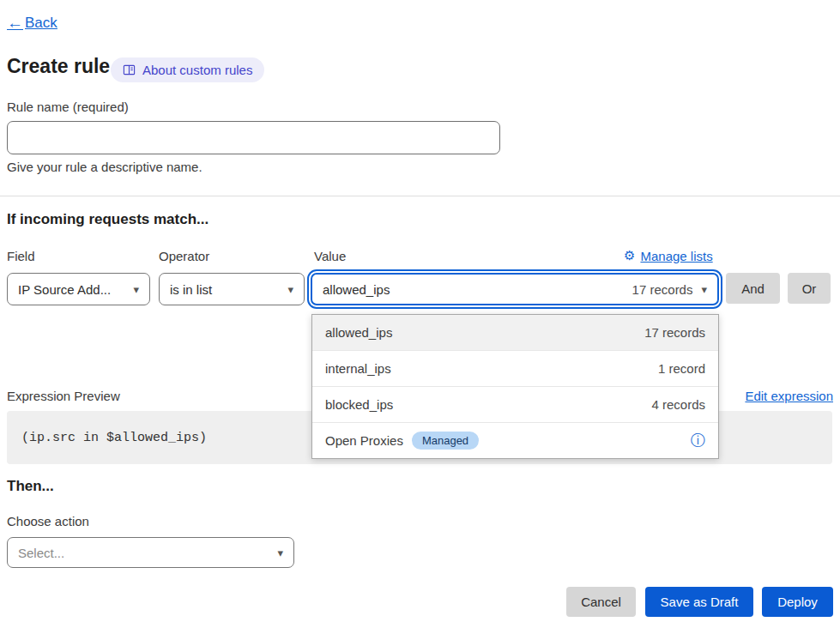 The image size is (840, 634). I want to click on match-section-heading: If incoming requests match..., so click(108, 220).